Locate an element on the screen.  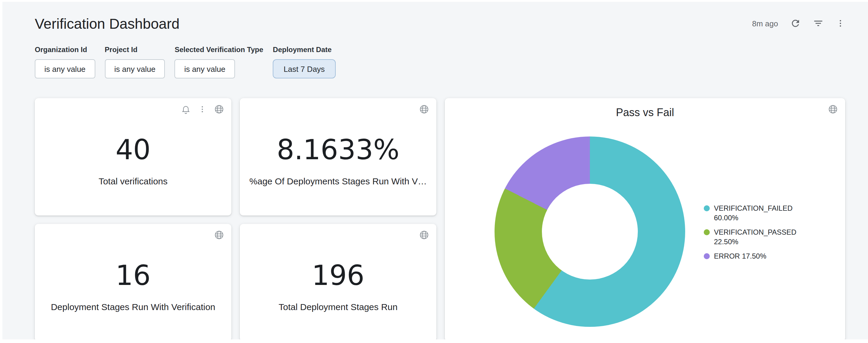
bell-icon is located at coordinates (186, 109).